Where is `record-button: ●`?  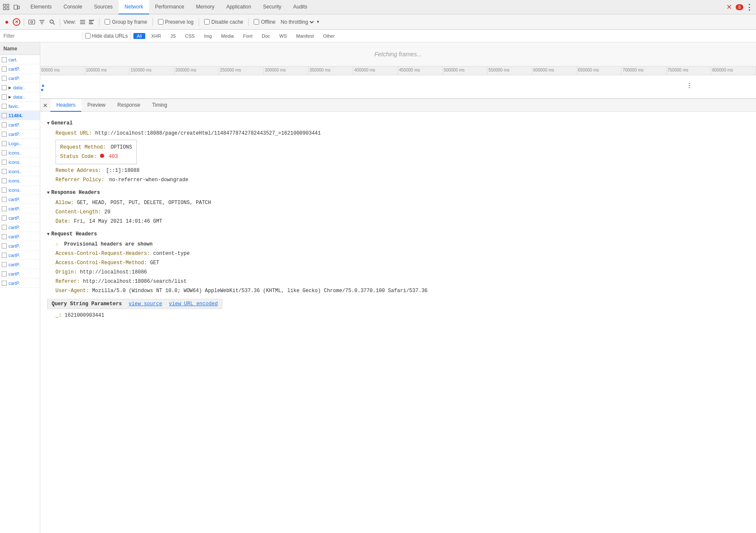 record-button: ● is located at coordinates (7, 22).